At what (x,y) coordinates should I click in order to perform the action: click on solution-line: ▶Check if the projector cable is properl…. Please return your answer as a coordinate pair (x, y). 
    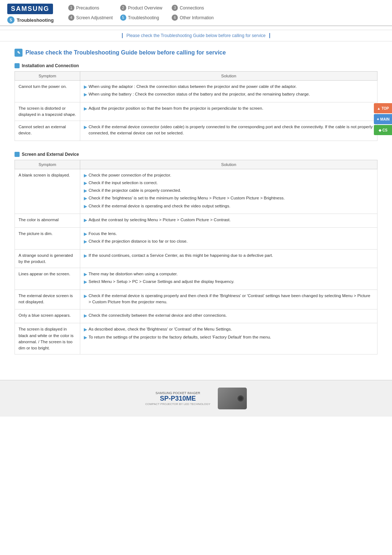
    Looking at the image, I should click on (229, 191).